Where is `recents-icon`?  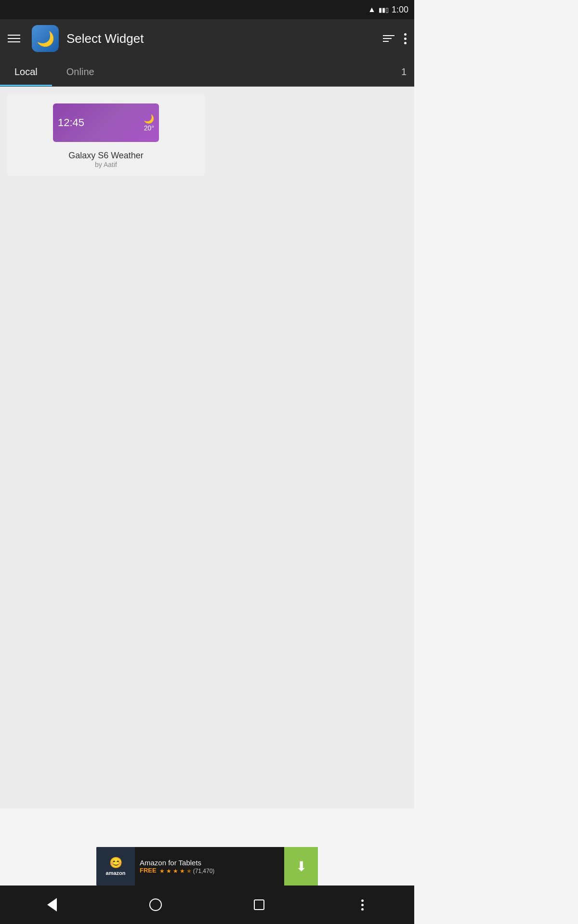
recents-icon is located at coordinates (259, 905).